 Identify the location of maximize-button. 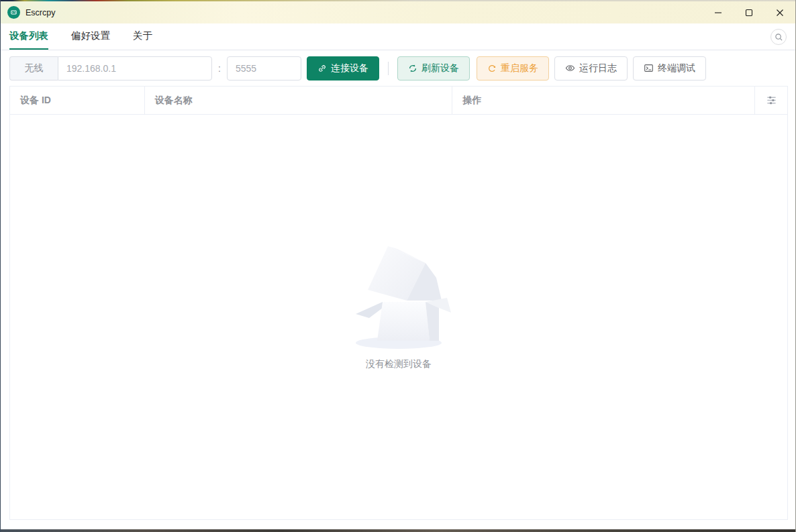
(749, 12).